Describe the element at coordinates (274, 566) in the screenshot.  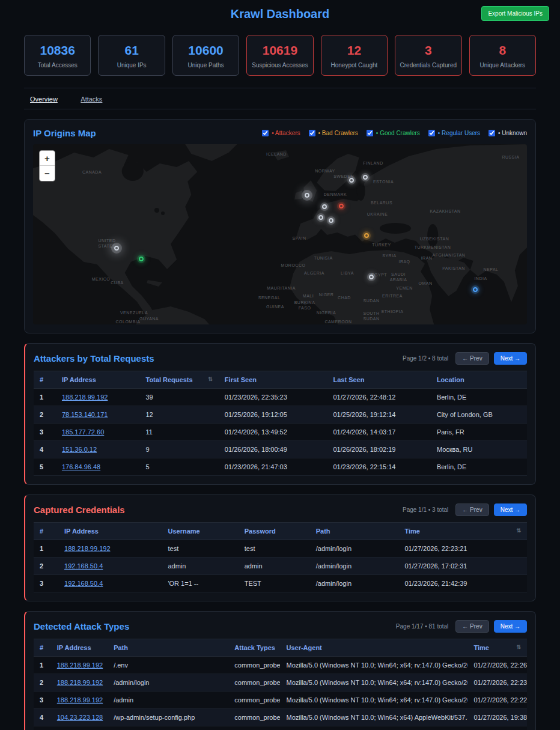
I see `cell-password: admin` at that location.